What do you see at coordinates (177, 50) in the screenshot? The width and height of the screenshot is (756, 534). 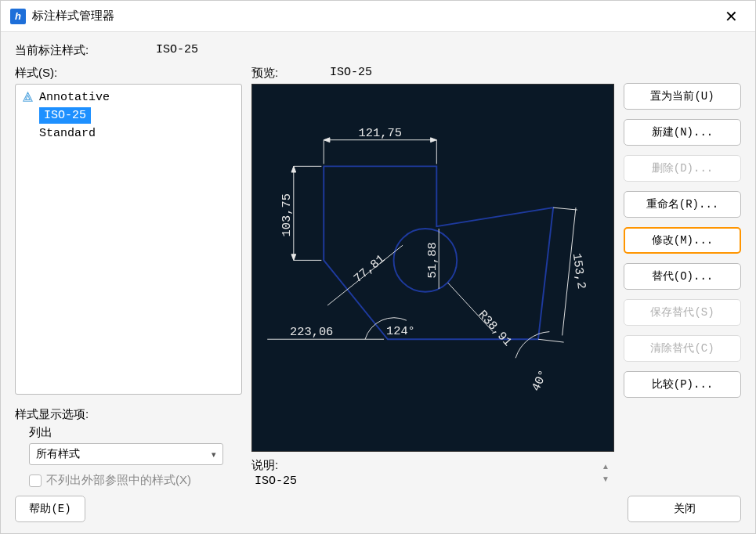 I see `current-style-value: ISO-25` at bounding box center [177, 50].